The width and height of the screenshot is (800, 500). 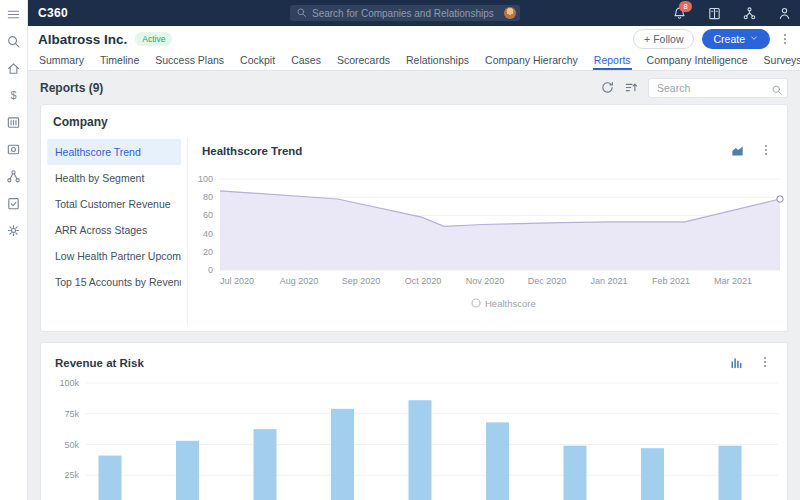 What do you see at coordinates (14, 230) in the screenshot?
I see `gear-icon` at bounding box center [14, 230].